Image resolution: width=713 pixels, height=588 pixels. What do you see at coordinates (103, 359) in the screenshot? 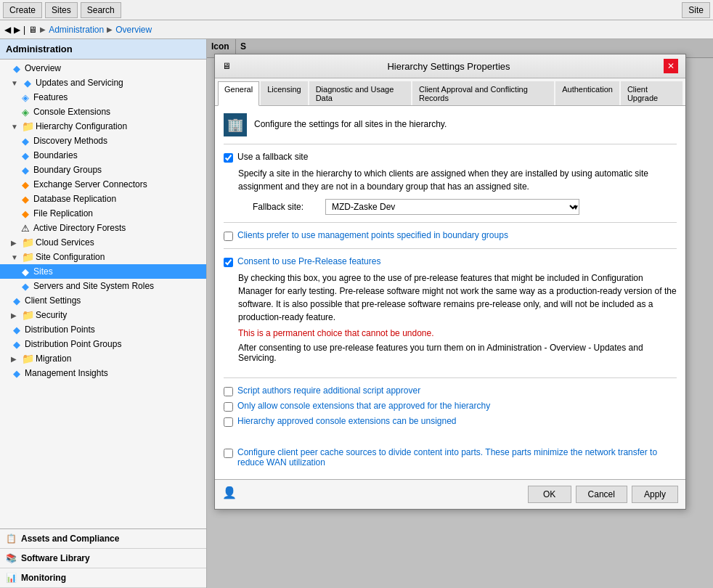
I see `sidebar-item-migration: ▶ 📁 Migration` at bounding box center [103, 359].